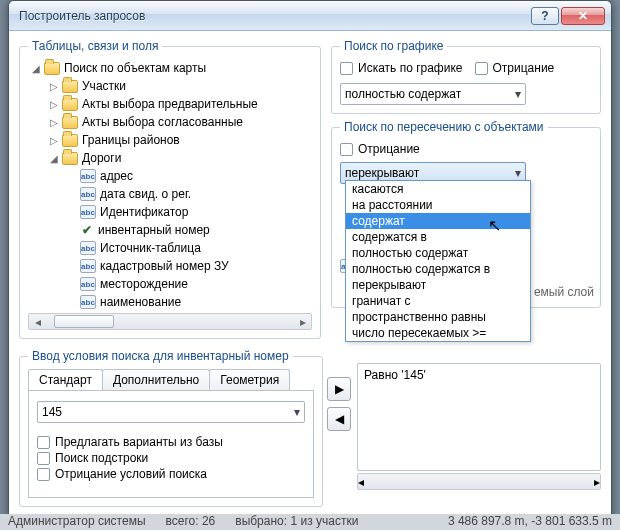  Describe the element at coordinates (479, 417) in the screenshot. I see `condition-expression-pane: Равно '145'` at that location.